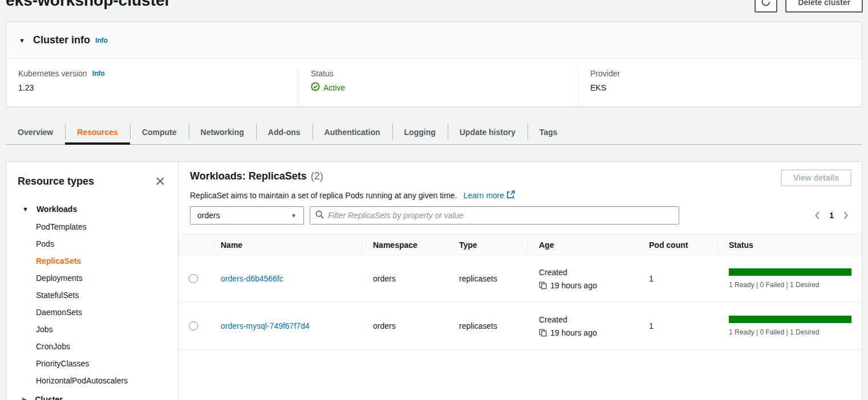  What do you see at coordinates (22, 40) in the screenshot?
I see `collapse-caret-icon: ▼` at bounding box center [22, 40].